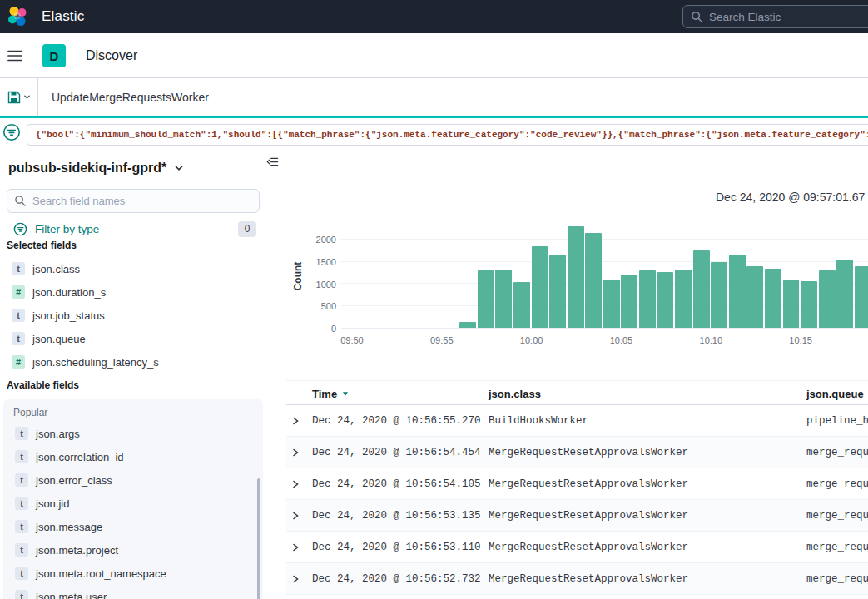 Image resolution: width=868 pixels, height=599 pixels. What do you see at coordinates (352, 340) in the screenshot?
I see `x-tick-label: 09:50` at bounding box center [352, 340].